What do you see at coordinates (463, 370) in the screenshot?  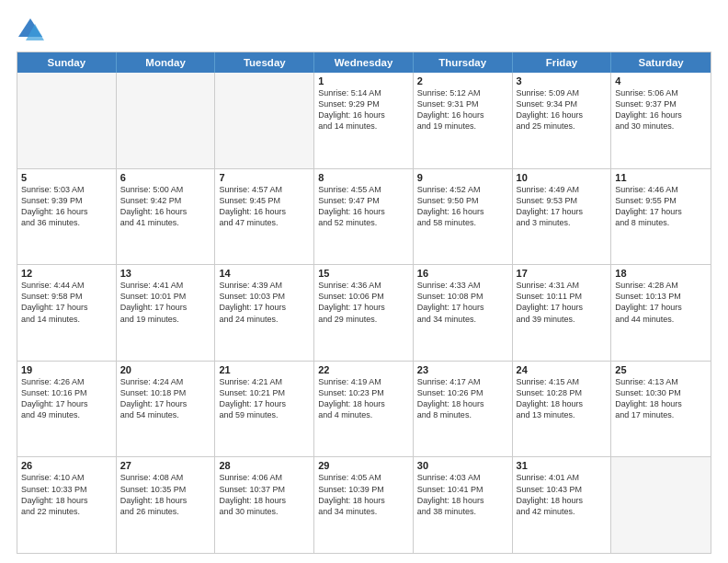 I see `day-number: 23` at bounding box center [463, 370].